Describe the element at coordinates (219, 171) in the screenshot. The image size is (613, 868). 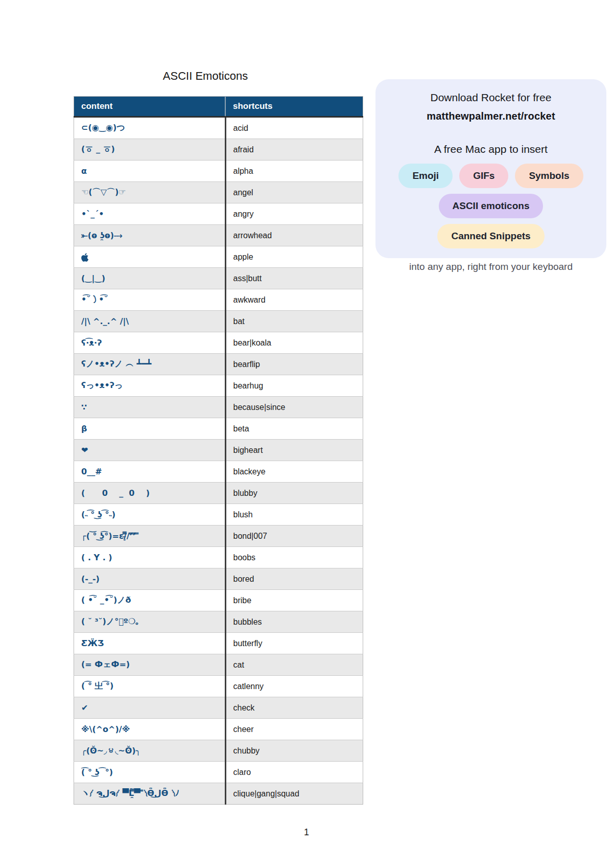
I see `table-row: αalpha` at that location.